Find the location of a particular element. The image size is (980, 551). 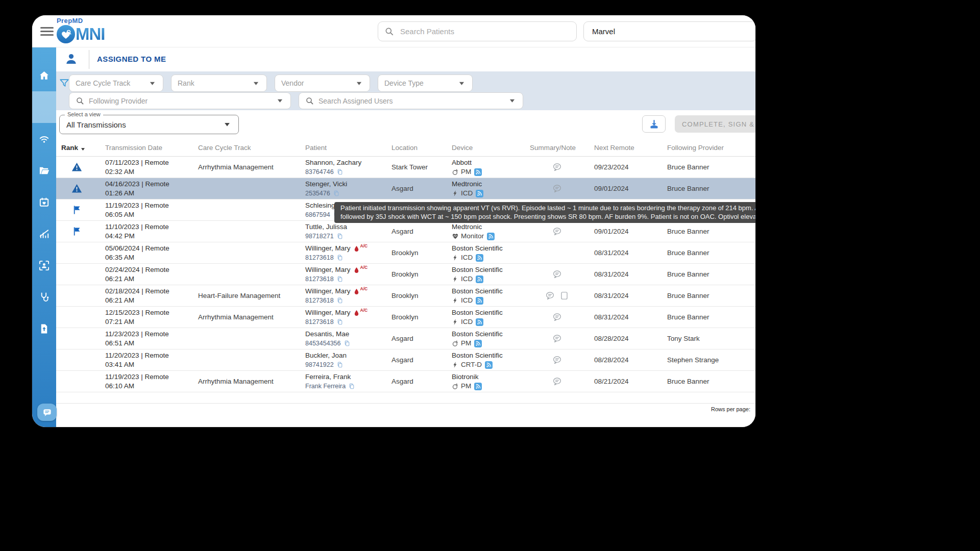

location-cell: Asgard is located at coordinates (416, 189).